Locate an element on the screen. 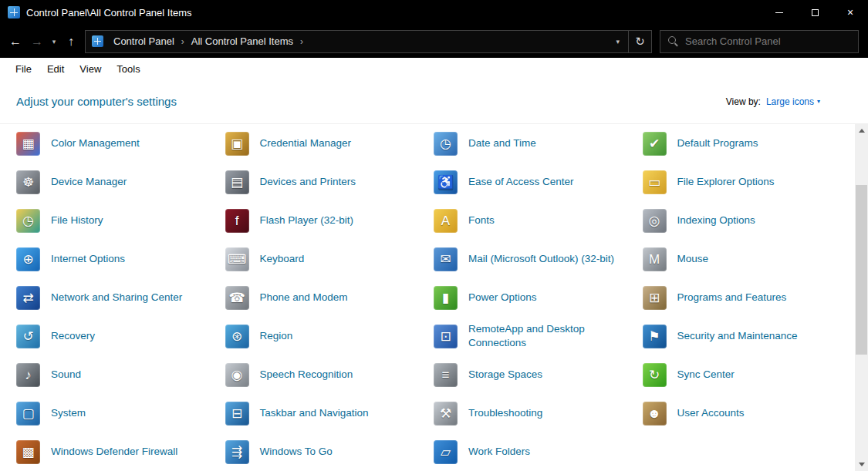 This screenshot has height=471, width=868. cp-item-security-and-maintenance: ⚑Security and Maintenance is located at coordinates (747, 336).